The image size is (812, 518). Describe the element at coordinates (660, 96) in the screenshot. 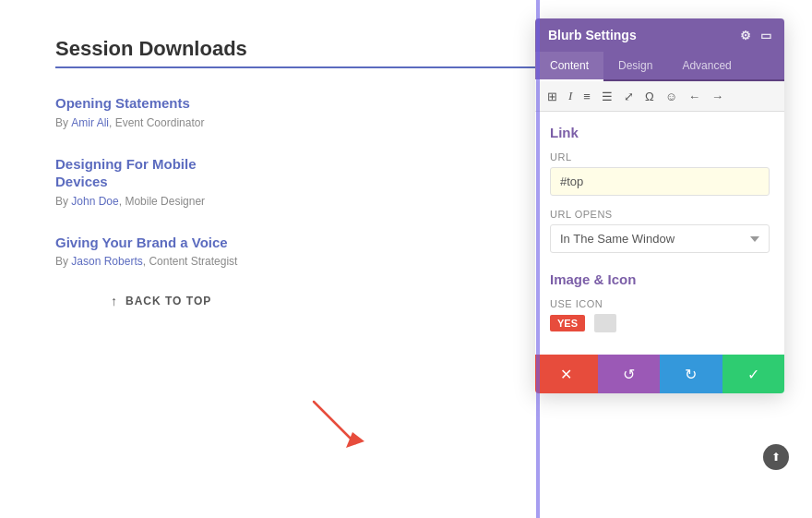

I see `editor-toolbar: ⊞ I ≡ ☰ ⤢ Ω ☺ ← →` at that location.